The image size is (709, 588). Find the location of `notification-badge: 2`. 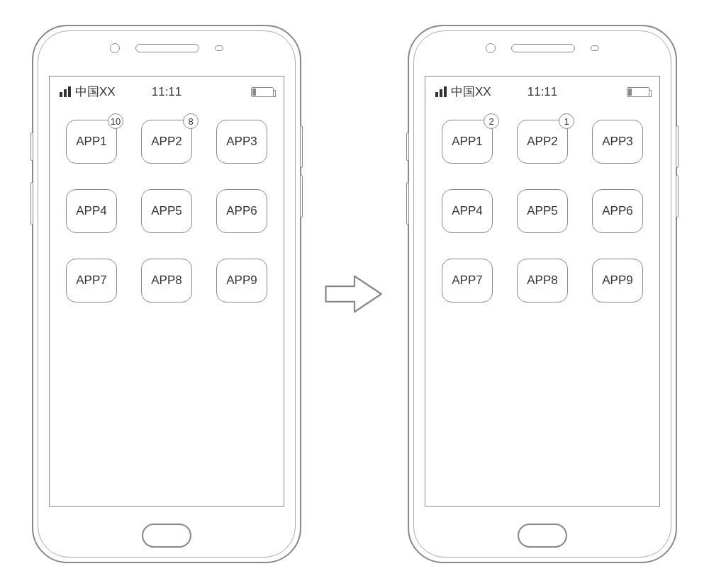

notification-badge: 2 is located at coordinates (491, 121).